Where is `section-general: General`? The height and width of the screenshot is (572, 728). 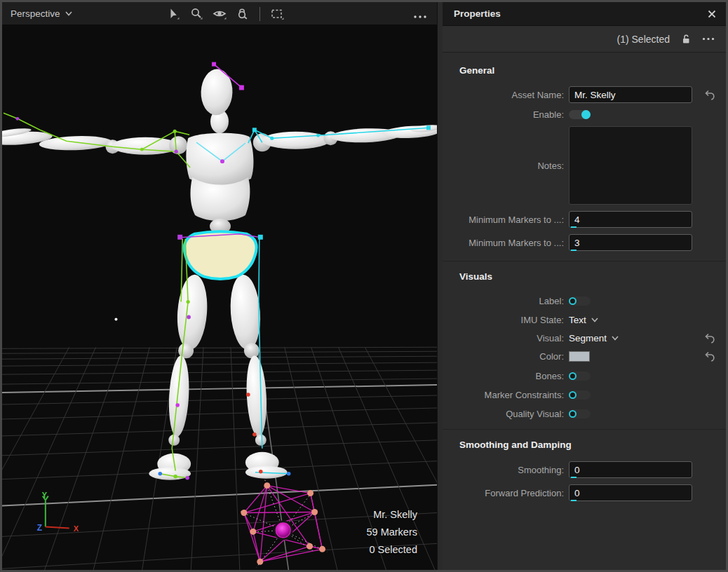
section-general: General is located at coordinates (593, 70).